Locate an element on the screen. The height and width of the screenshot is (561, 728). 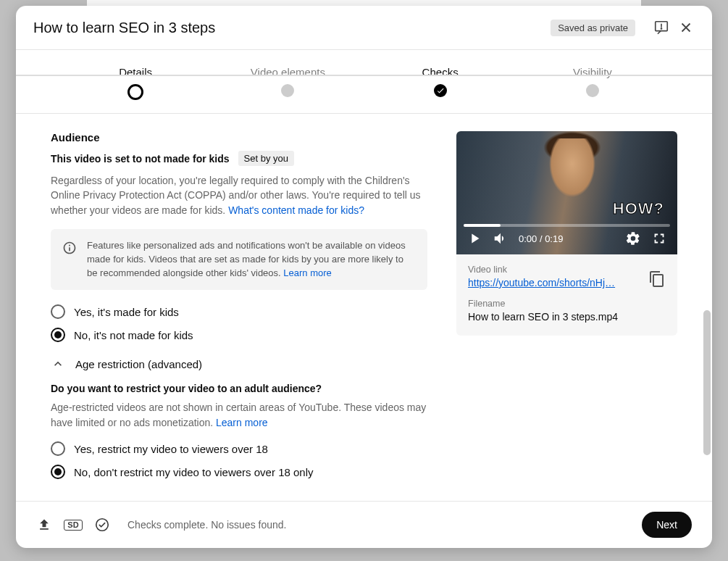
coppa-description: Regardless of your location, you're lega… is located at coordinates (239, 196).